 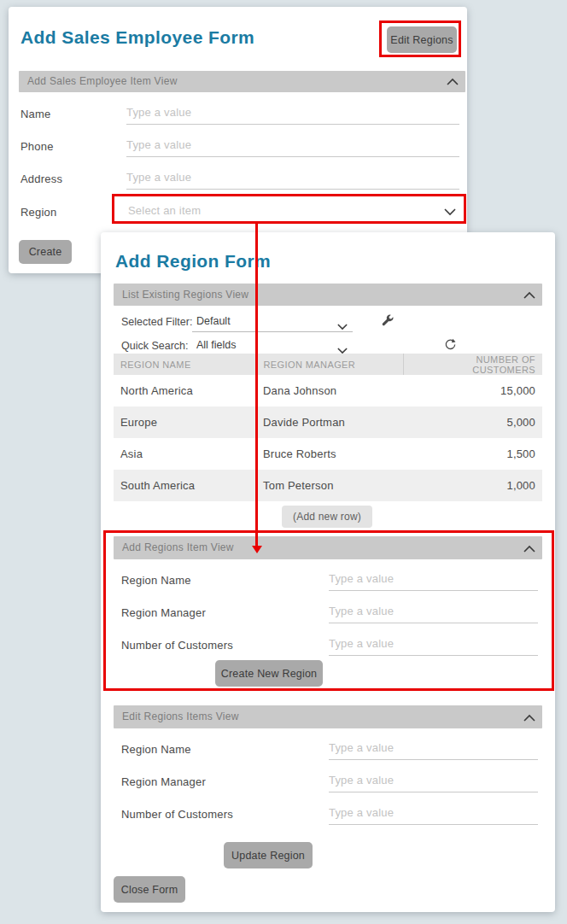 What do you see at coordinates (293, 113) in the screenshot?
I see `name-input` at bounding box center [293, 113].